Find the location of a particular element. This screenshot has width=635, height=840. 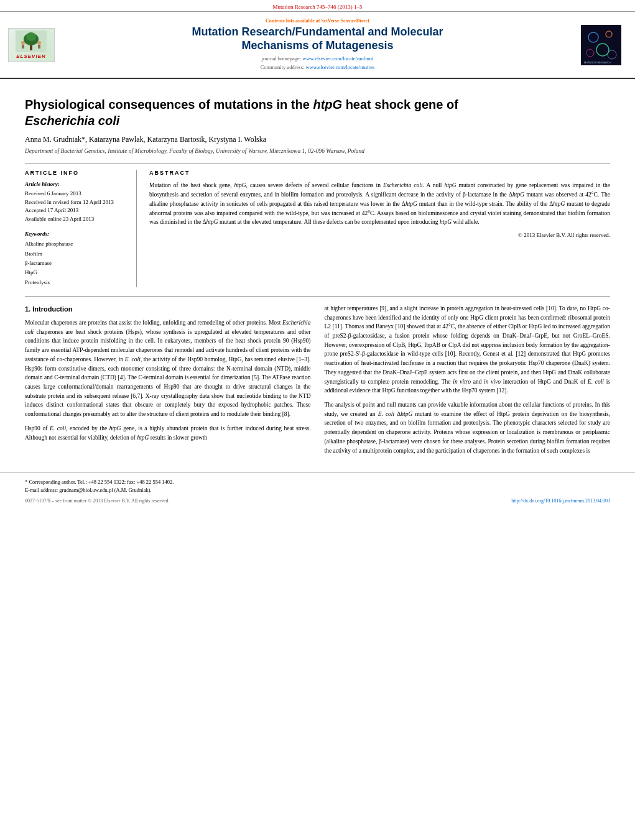

homepage-label: journal homepage: is located at coordinates (282, 58).